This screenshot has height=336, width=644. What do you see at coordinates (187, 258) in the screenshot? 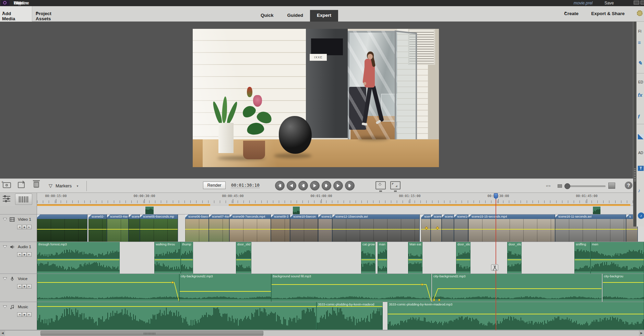
I see `audio-clip: thump` at bounding box center [187, 258].